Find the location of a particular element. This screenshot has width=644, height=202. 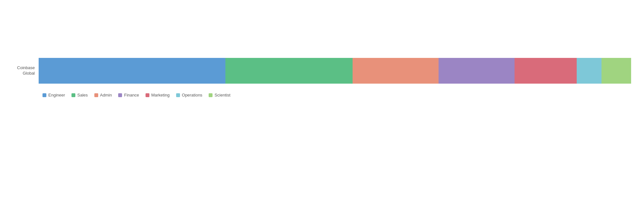

legend-label-marketing: Marketing is located at coordinates (160, 95).